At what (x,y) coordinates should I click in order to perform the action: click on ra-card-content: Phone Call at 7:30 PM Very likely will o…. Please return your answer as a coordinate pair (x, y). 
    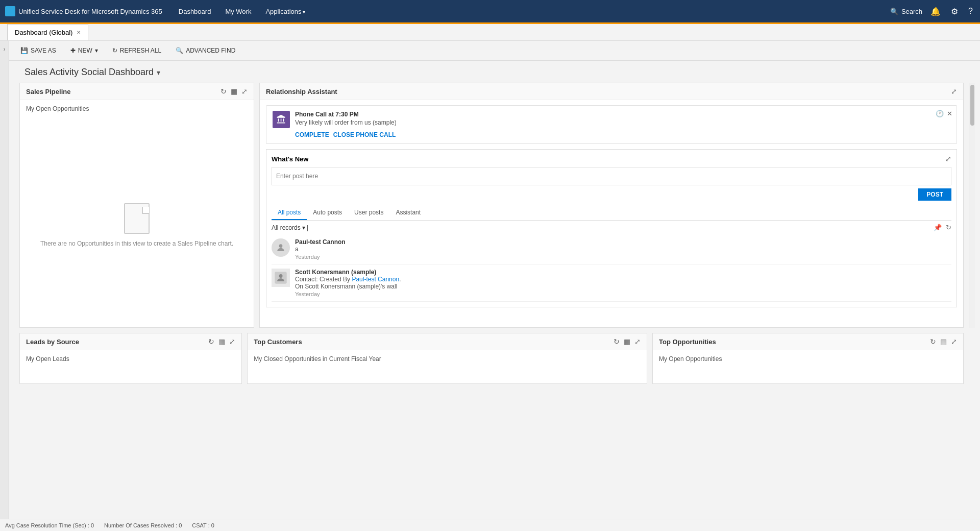
    Looking at the image, I should click on (623, 125).